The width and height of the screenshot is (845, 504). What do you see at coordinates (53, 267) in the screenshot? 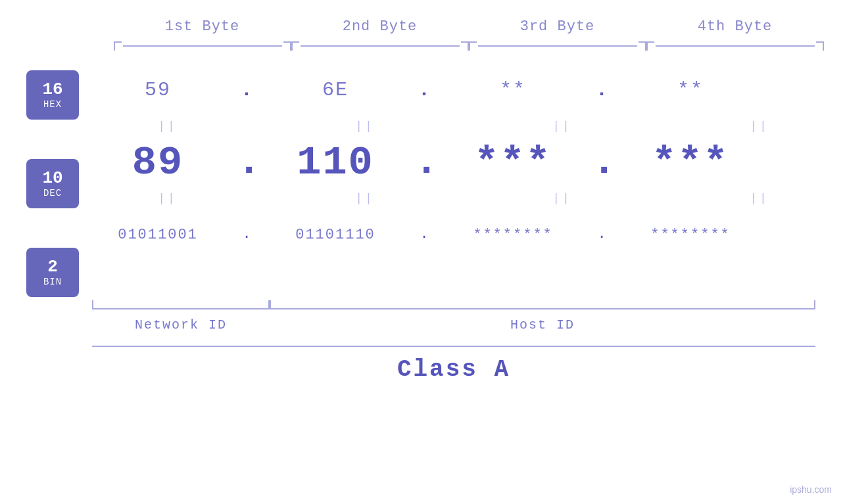
I see `bin-badge-num: 2` at bounding box center [53, 267].